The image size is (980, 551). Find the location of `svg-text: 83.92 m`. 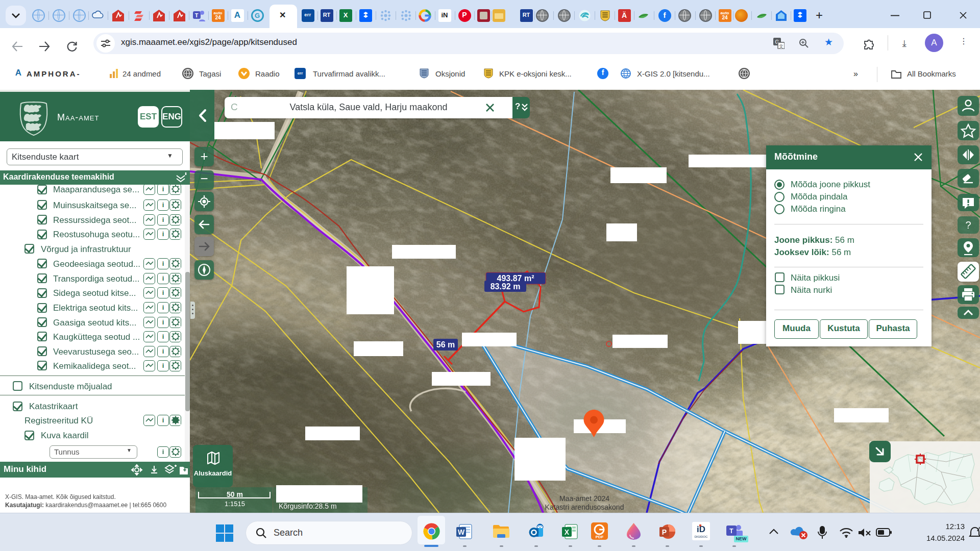

svg-text: 83.92 m is located at coordinates (505, 287).